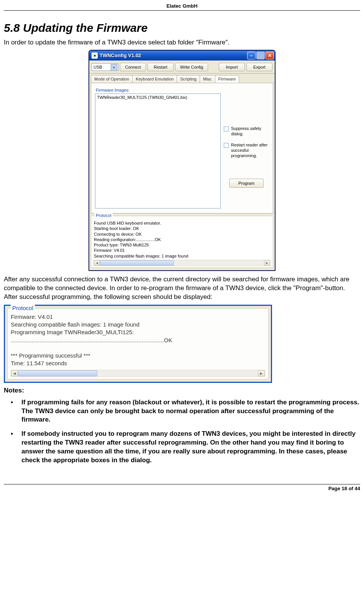 The image size is (364, 609). What do you see at coordinates (182, 28) in the screenshot?
I see `section-title: 5.8 Updating the Firmware` at bounding box center [182, 28].